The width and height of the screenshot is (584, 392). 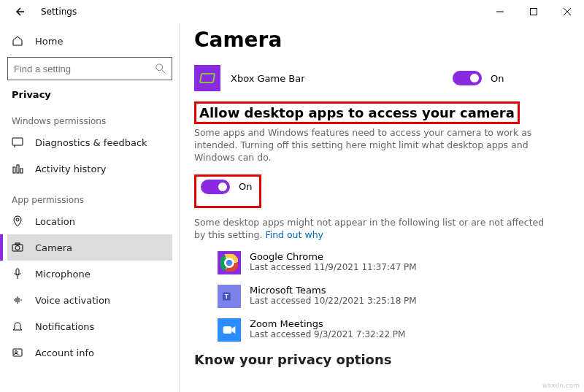 I want to click on desktop-app-last-accessed: Last accessed 11/9/2021 11:37:47 PM, so click(x=333, y=267).